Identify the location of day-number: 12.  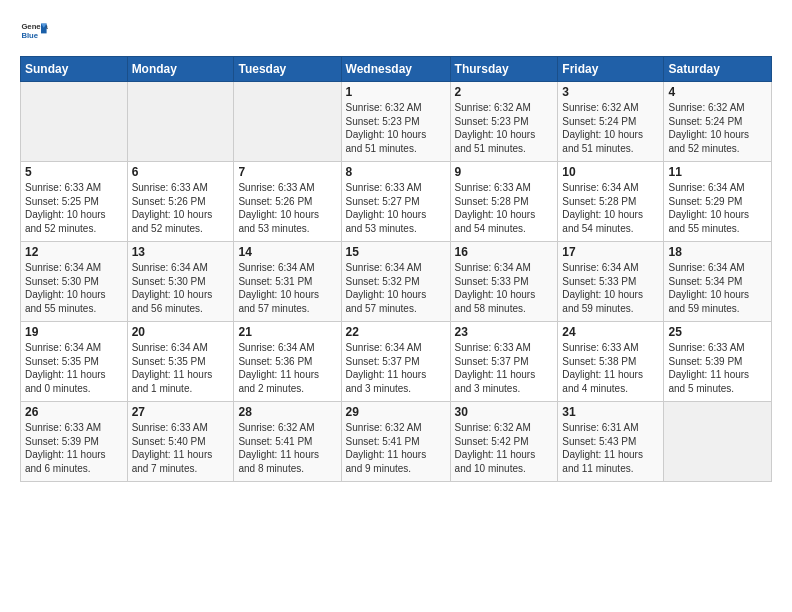
(74, 252).